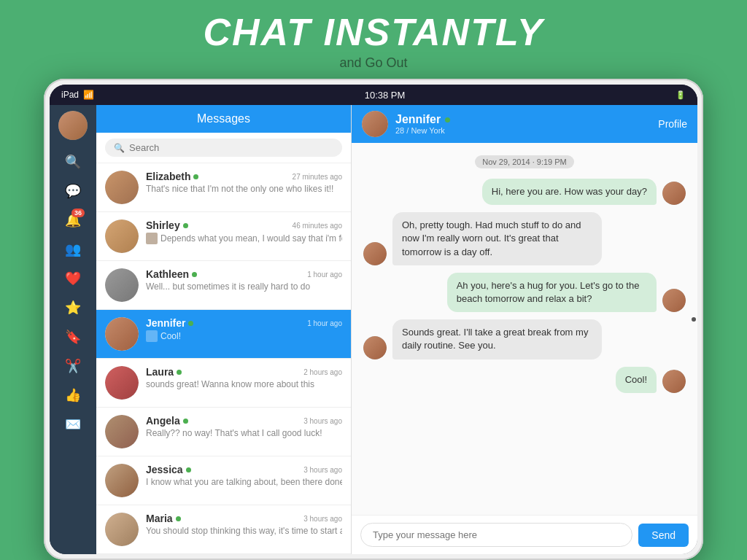  I want to click on conv-time: 27 minutes ago, so click(317, 176).